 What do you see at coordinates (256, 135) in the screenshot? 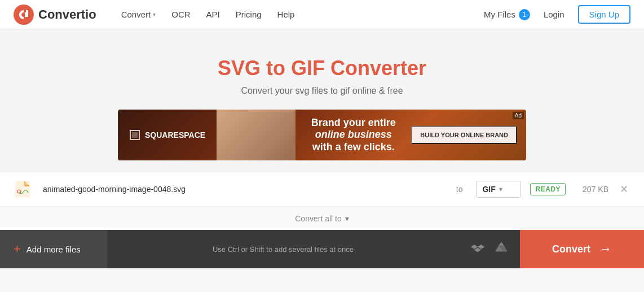
I see `ad-image-graphic` at bounding box center [256, 135].